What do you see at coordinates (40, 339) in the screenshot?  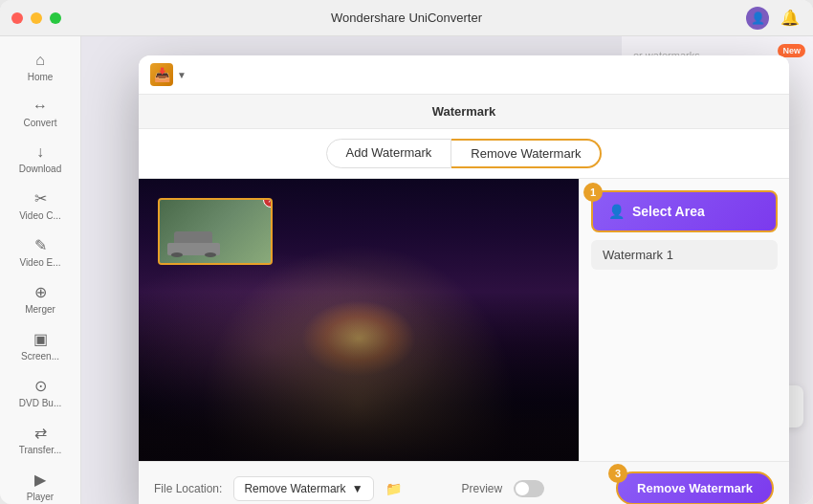 I see `screen-icon: ▣` at bounding box center [40, 339].